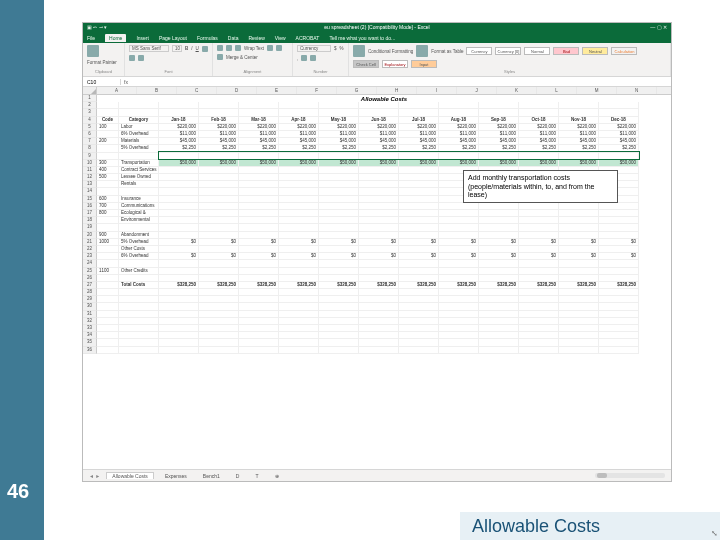 The image size is (720, 540). Describe the element at coordinates (479, 51) in the screenshot. I see `style-currency: Currency` at that location.